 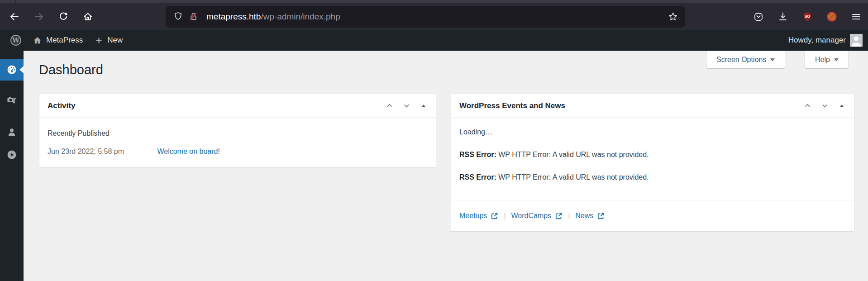 What do you see at coordinates (64, 40) in the screenshot?
I see `site-name-label: MetaPress` at bounding box center [64, 40].